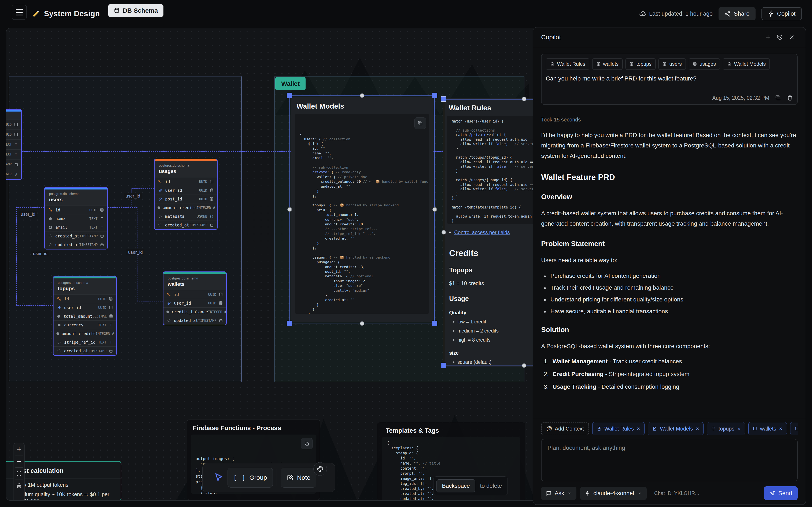  I want to click on note-button: Note, so click(299, 477).